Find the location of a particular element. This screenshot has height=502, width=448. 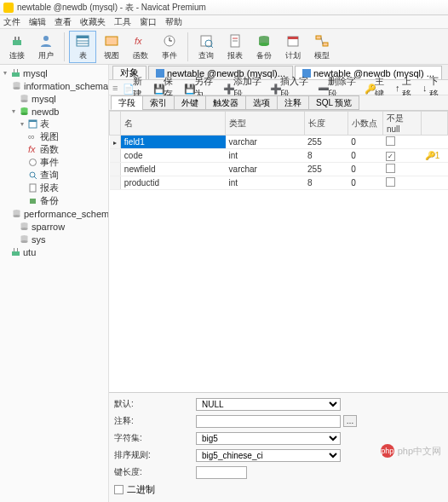

charset-select: big5 is located at coordinates (268, 438).